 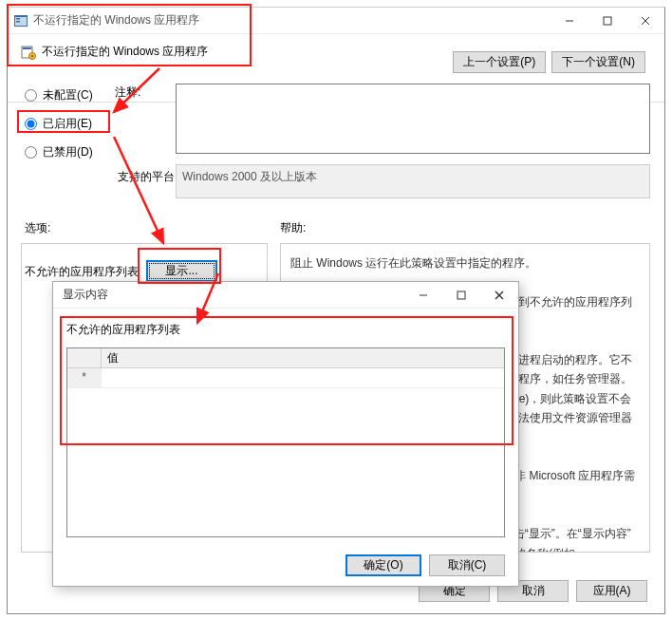 I want to click on grid-new-row: *, so click(x=286, y=378).